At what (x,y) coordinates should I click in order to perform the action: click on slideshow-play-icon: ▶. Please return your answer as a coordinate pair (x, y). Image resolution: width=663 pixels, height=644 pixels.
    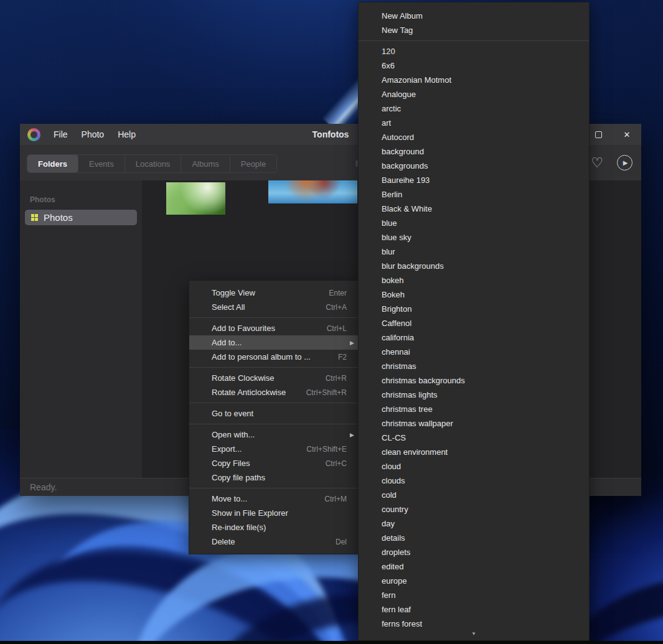
    Looking at the image, I should click on (625, 163).